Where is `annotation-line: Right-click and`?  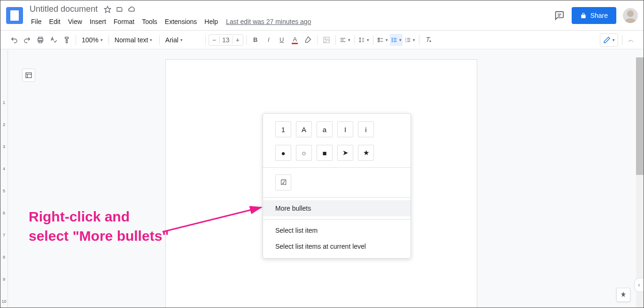 annotation-line: Right-click and is located at coordinates (99, 217).